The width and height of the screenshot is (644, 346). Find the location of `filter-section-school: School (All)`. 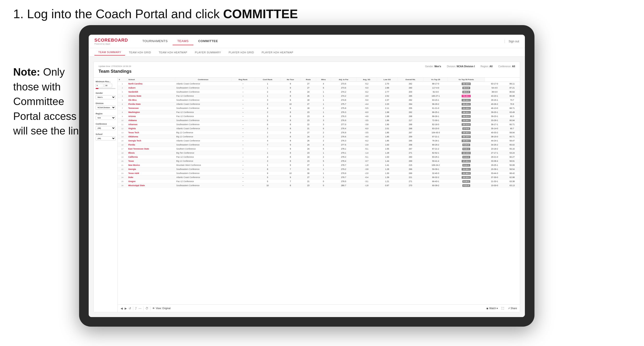

filter-section-school: School (All) is located at coordinates (106, 137).